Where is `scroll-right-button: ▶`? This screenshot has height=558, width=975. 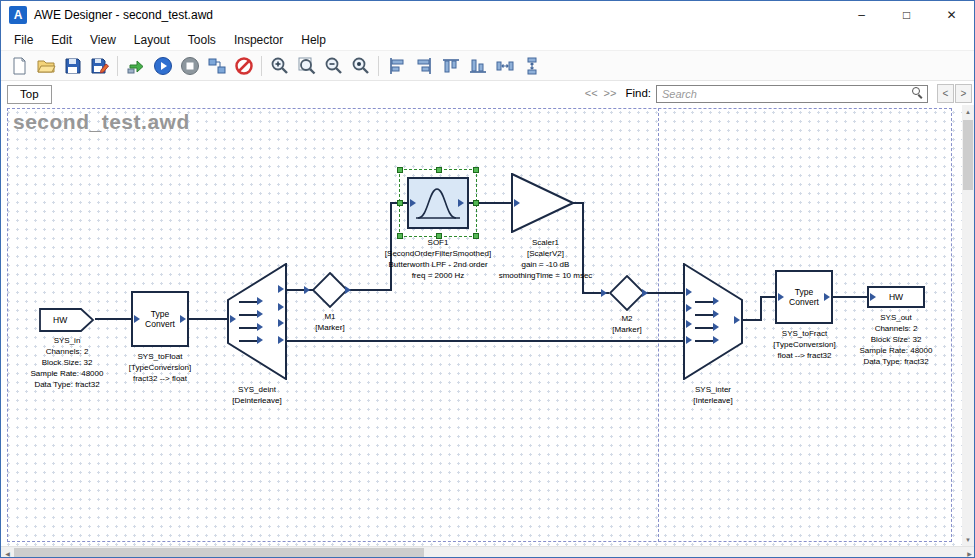 scroll-right-button: ▶ is located at coordinates (969, 552).